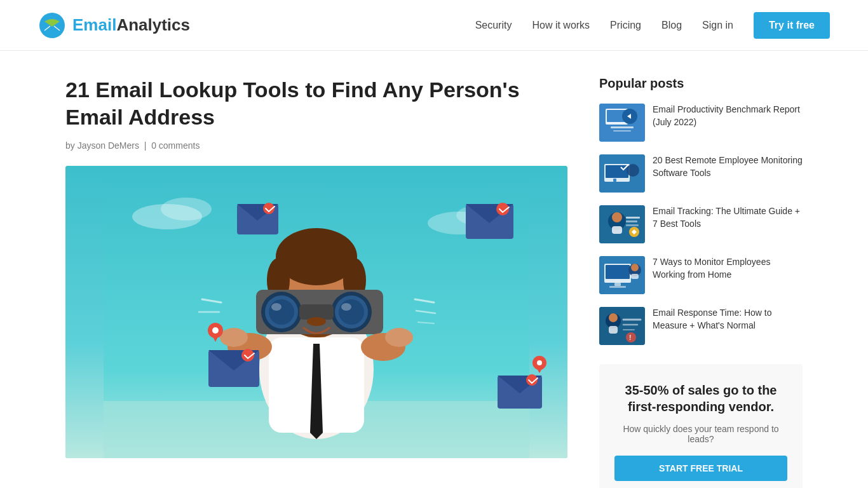 This screenshot has width=868, height=488. I want to click on post-info-4: 7 Ways to Monitor Employees Working from…, so click(728, 268).